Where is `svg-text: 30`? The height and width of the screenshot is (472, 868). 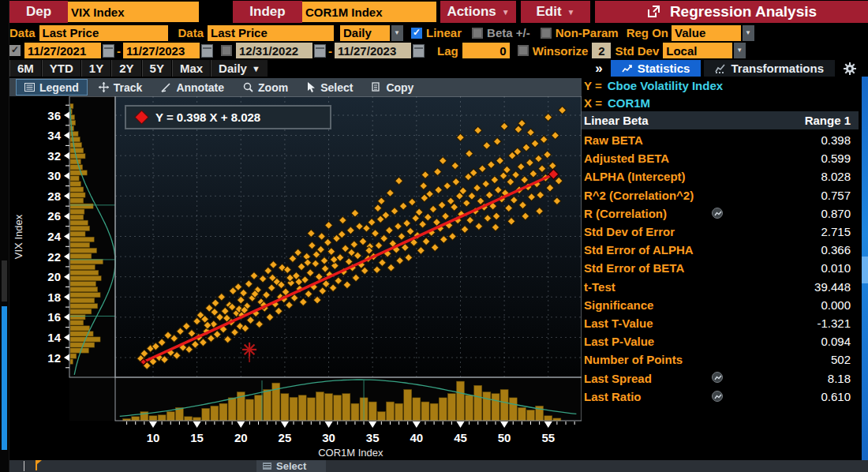 svg-text: 30 is located at coordinates (54, 175).